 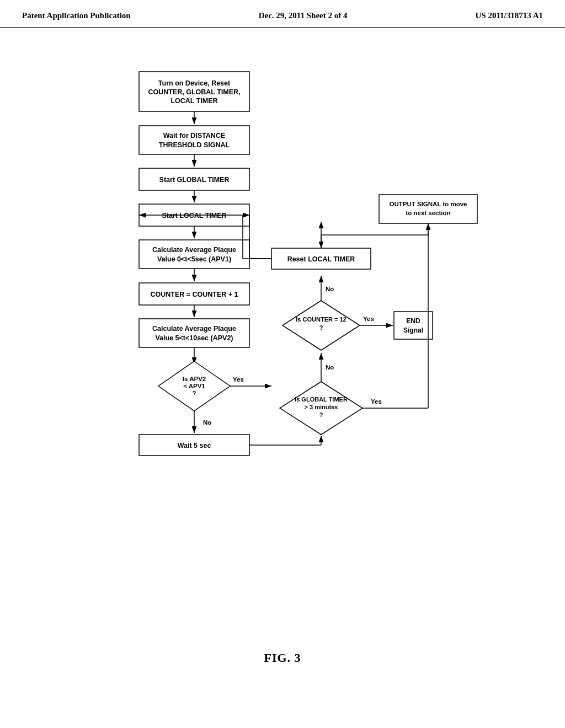 I want to click on header-right-text: US 2011/318713 A1, so click(x=509, y=15).